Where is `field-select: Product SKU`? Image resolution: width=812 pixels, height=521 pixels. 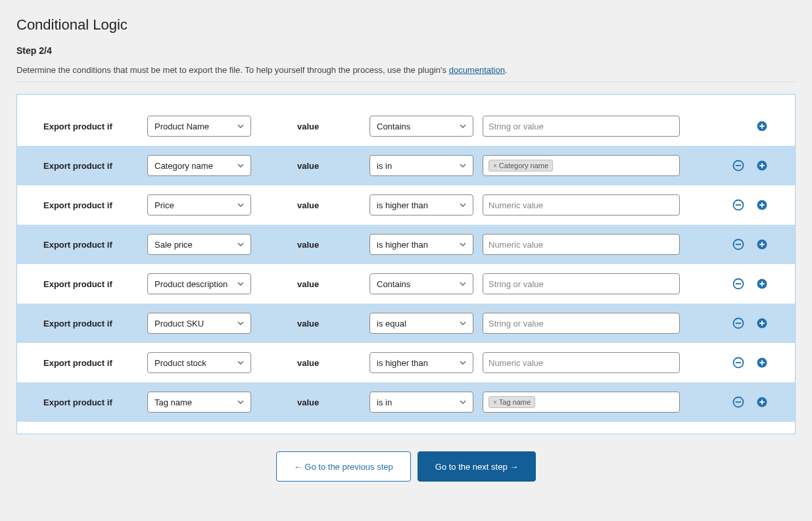 field-select: Product SKU is located at coordinates (199, 323).